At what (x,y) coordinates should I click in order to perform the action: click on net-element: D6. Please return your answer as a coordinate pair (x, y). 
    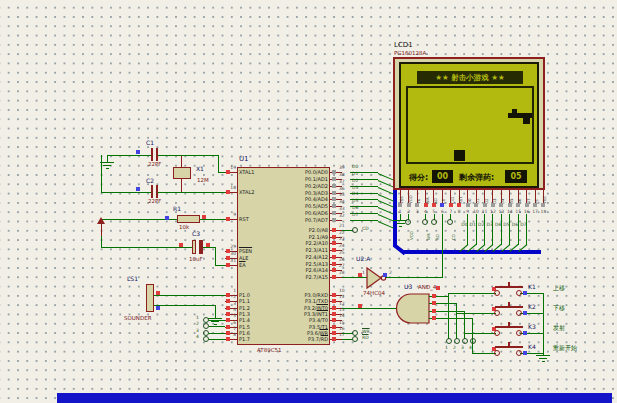
    Looking at the image, I should click on (515, 224).